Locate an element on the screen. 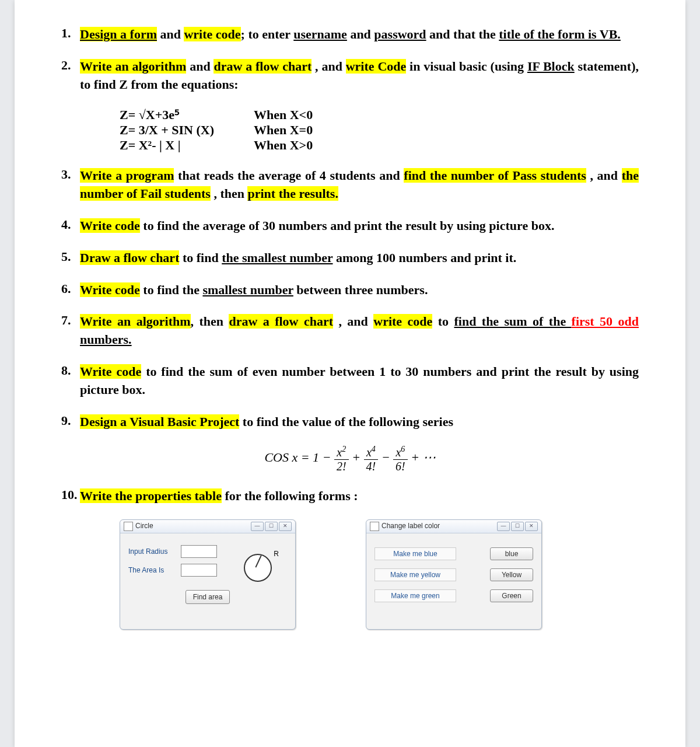 Image resolution: width=700 pixels, height=747 pixels. question-10: 10. Write the properties table for the f… is located at coordinates (350, 496).